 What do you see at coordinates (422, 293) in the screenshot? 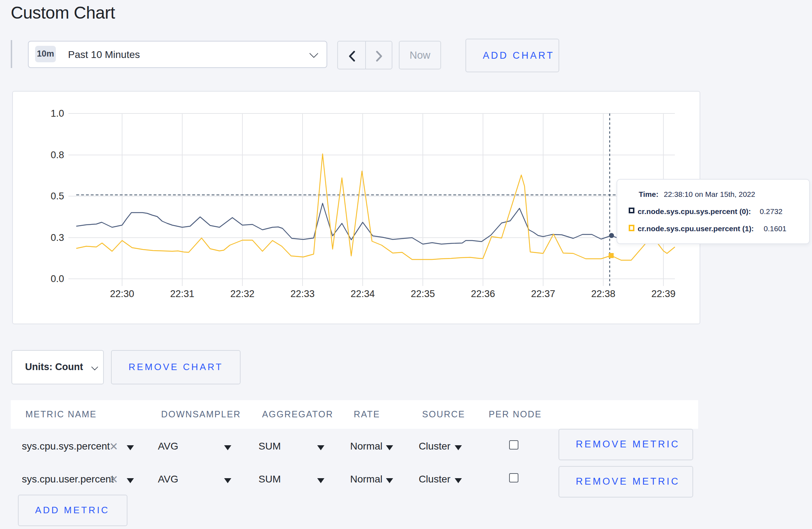
I see `svg-text: 22:35` at bounding box center [422, 293].